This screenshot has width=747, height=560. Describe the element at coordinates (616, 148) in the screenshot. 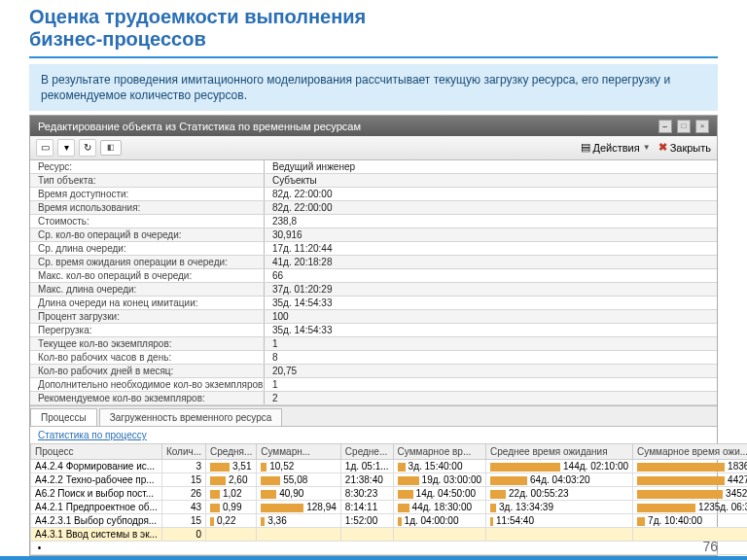

I see `actions-menu: ▤ Действия ▼` at that location.